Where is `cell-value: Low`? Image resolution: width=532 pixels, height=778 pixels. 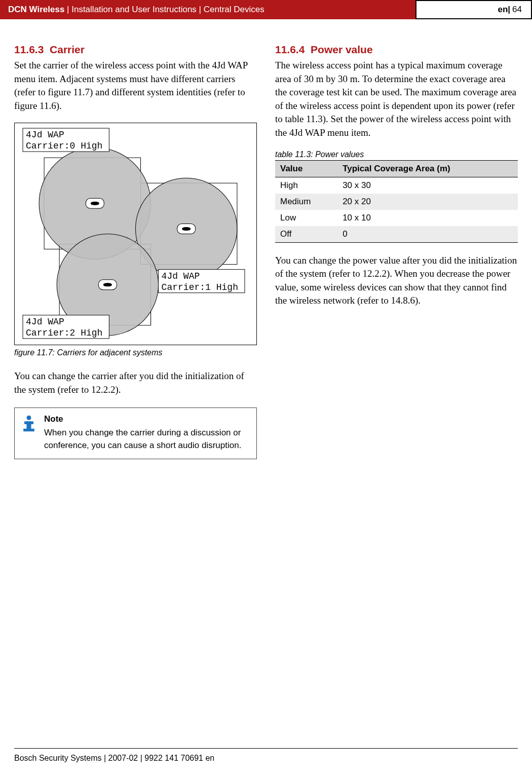 cell-value: Low is located at coordinates (306, 218).